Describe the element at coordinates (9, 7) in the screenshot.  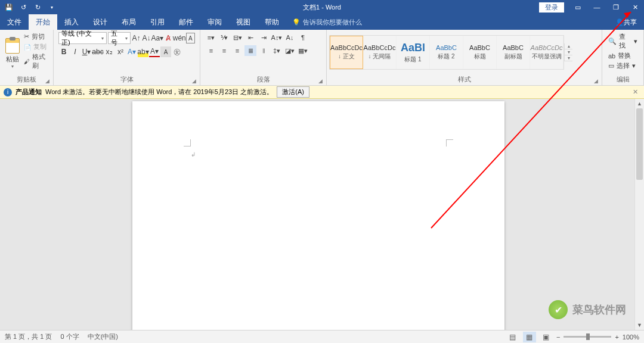
I see `save-icon: 💾` at that location.